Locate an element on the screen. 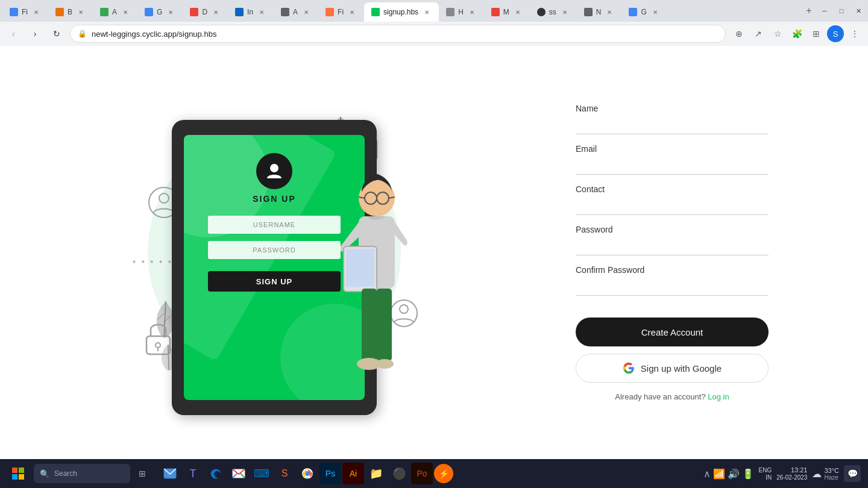 Image resolution: width=868 pixels, height=488 pixels. profile-avatar: S is located at coordinates (835, 34).